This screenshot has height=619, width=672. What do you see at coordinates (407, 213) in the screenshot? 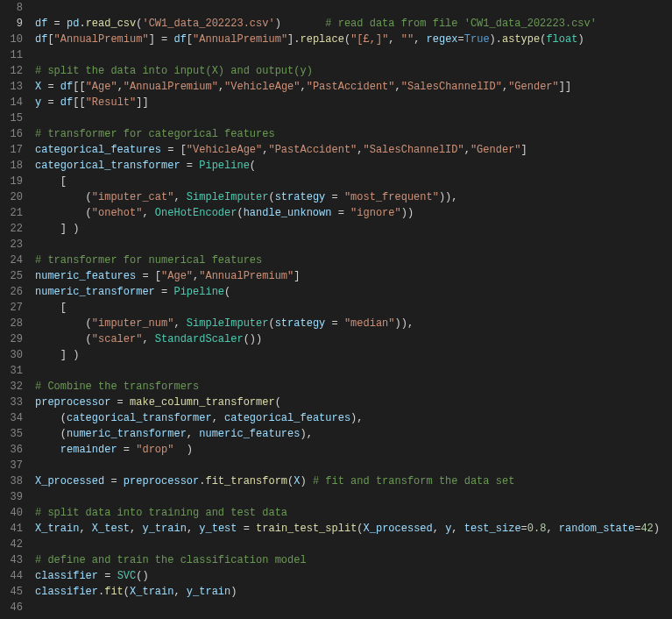
I see `token: ))` at bounding box center [407, 213].